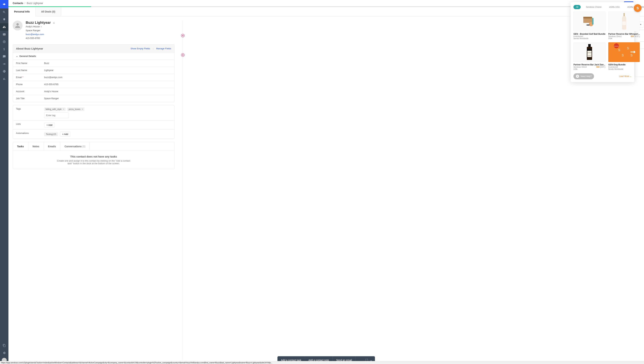 The image size is (644, 364). I want to click on contact-header: Buzz Lightyear ⚙ Andy's House › Space Ra…, so click(94, 33).